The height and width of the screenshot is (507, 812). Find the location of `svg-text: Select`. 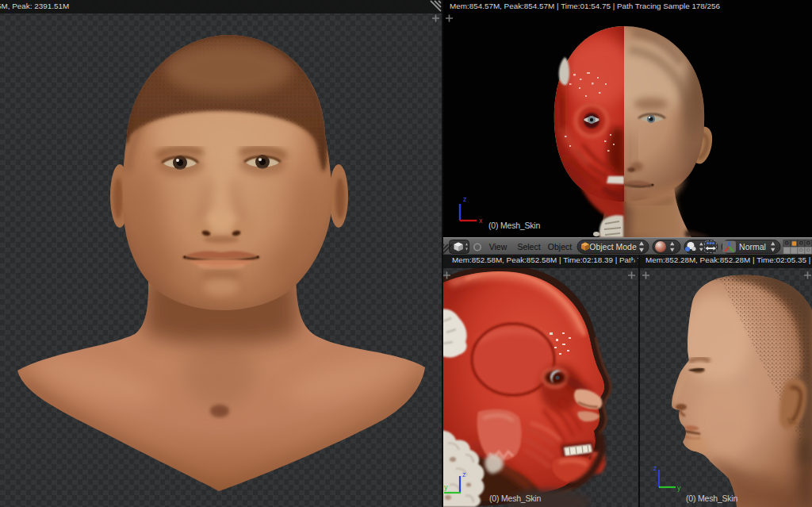

svg-text: Select is located at coordinates (528, 247).